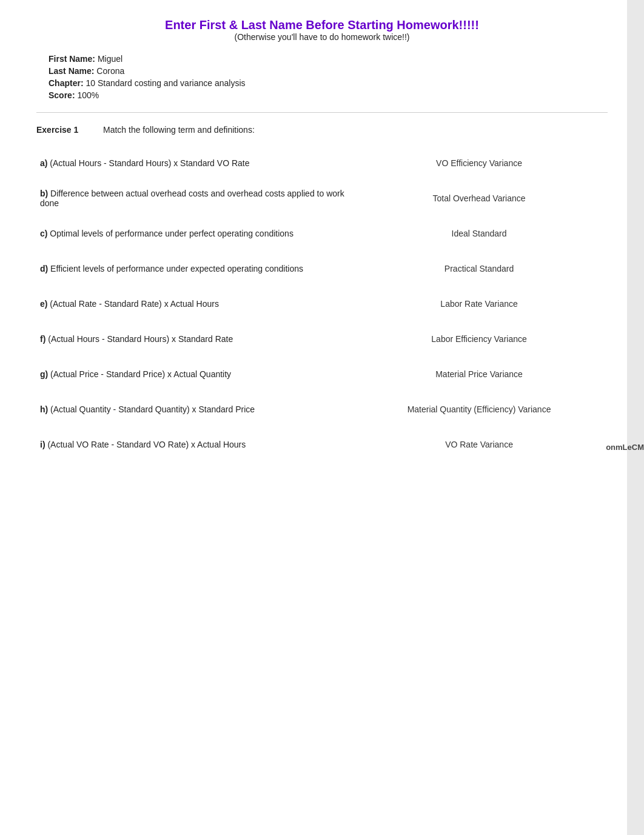 This screenshot has width=644, height=835. I want to click on match-cell: VO Rate Variance, so click(479, 444).